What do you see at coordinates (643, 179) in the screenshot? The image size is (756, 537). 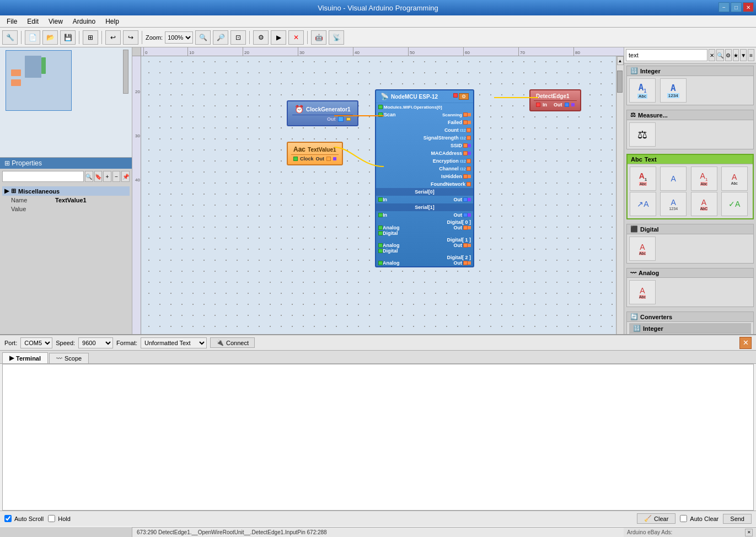 I see `text-item-1: A1 Abc` at bounding box center [643, 179].